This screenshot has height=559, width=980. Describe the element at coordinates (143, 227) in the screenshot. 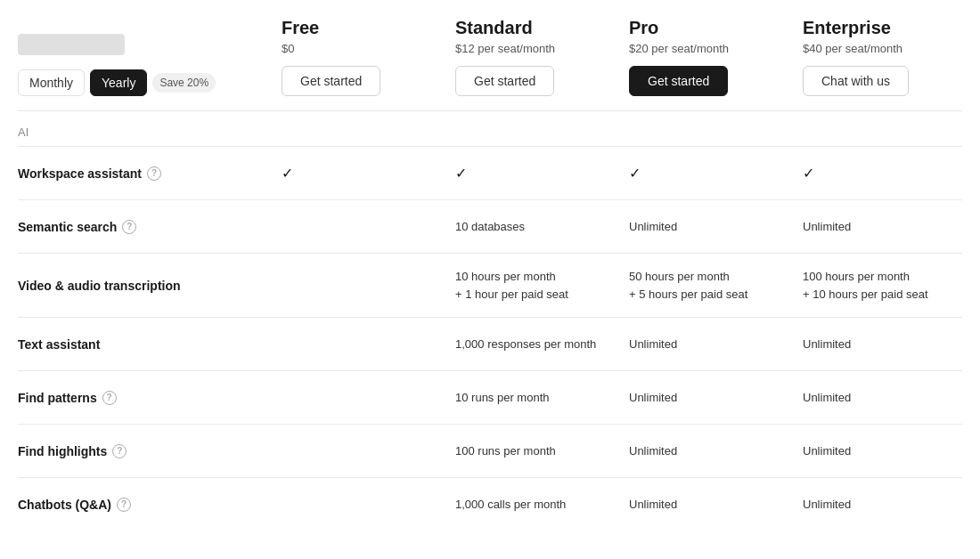

I see `feature-name-1: Semantic search?` at that location.